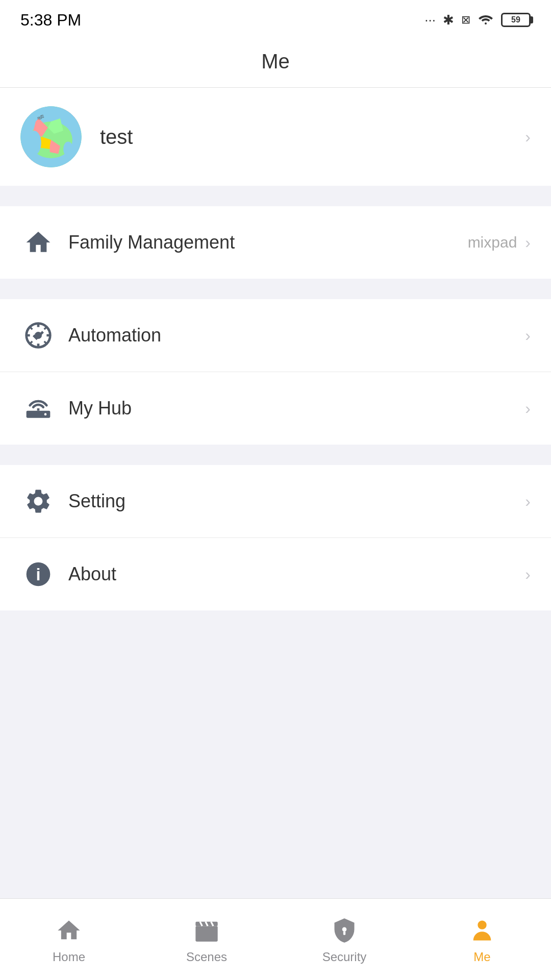  What do you see at coordinates (448, 20) in the screenshot?
I see `bluetooth-icon: ✱` at bounding box center [448, 20].